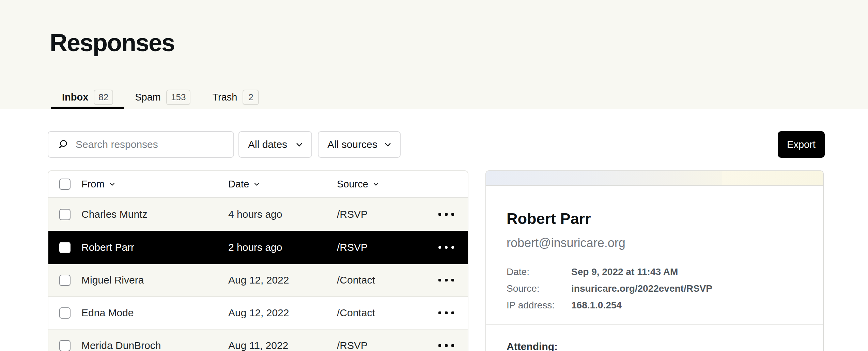 This screenshot has width=868, height=351. What do you see at coordinates (155, 280) in the screenshot?
I see `row-from: Miguel Rivera` at bounding box center [155, 280].